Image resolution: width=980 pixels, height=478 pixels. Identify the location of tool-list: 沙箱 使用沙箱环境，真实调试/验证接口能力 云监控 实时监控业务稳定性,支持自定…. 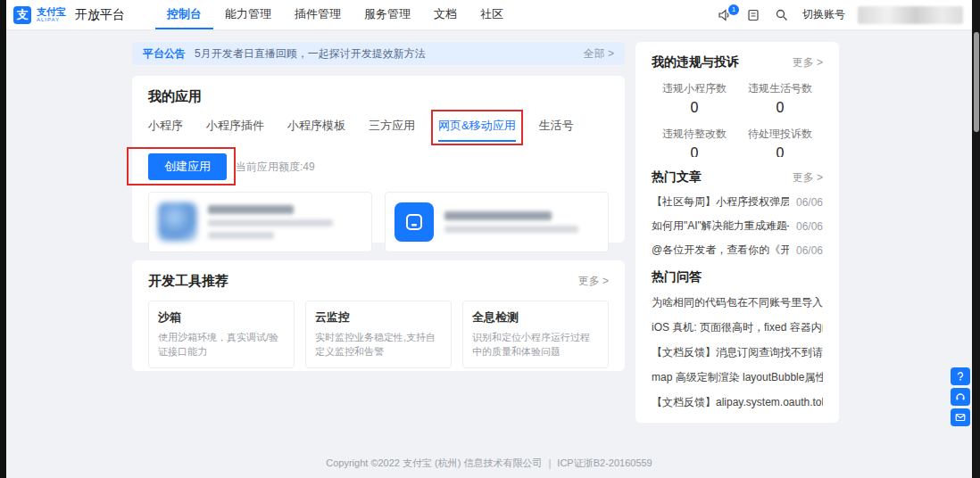
(378, 334).